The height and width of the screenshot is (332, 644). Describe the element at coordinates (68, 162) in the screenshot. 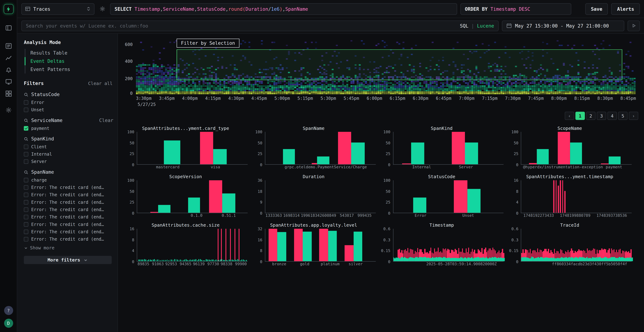

I see `filter-option: Server` at that location.